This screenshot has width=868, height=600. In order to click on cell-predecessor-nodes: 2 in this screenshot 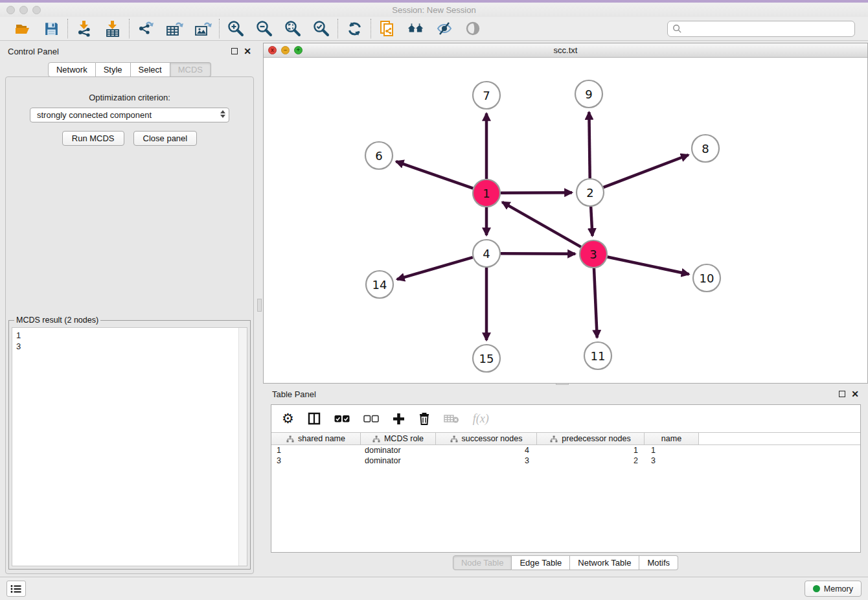, I will do `click(591, 461)`.